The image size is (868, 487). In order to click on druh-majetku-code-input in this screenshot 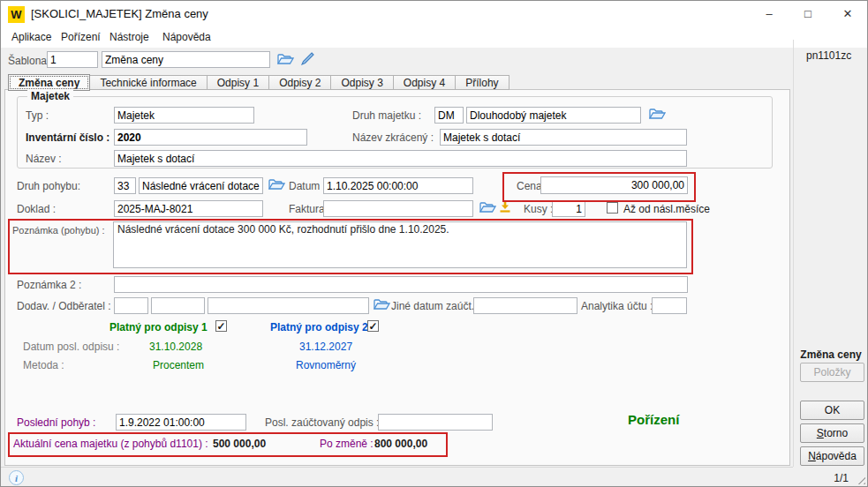, I will do `click(449, 115)`.